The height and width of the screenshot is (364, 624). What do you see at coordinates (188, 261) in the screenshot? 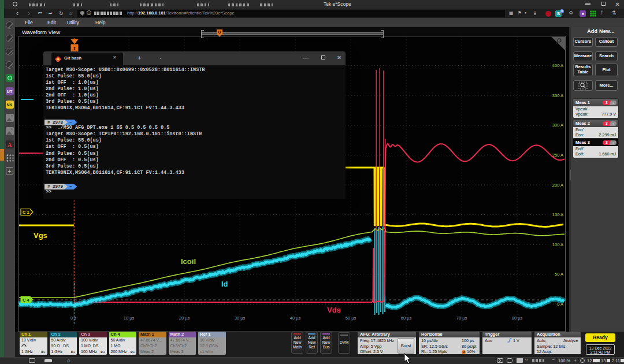
I see `svg-text: Icoil` at bounding box center [188, 261].